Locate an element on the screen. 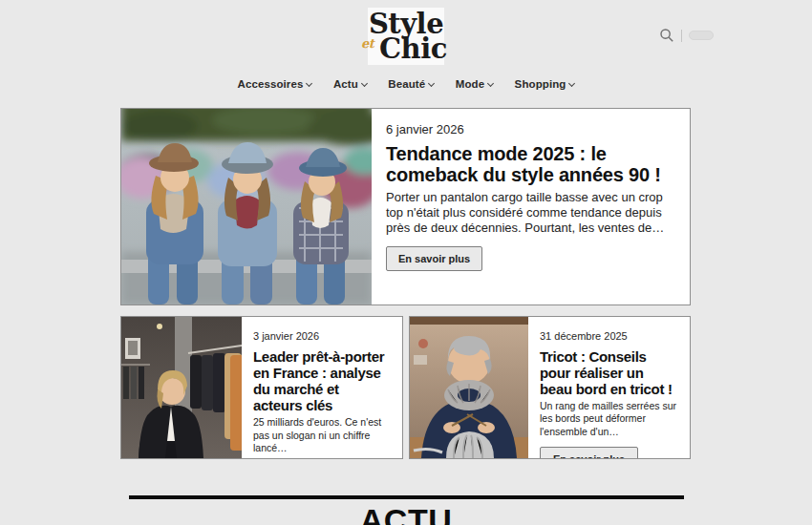  article-excerpt: Un rang de mailles serrées sur les bords… is located at coordinates (609, 418).